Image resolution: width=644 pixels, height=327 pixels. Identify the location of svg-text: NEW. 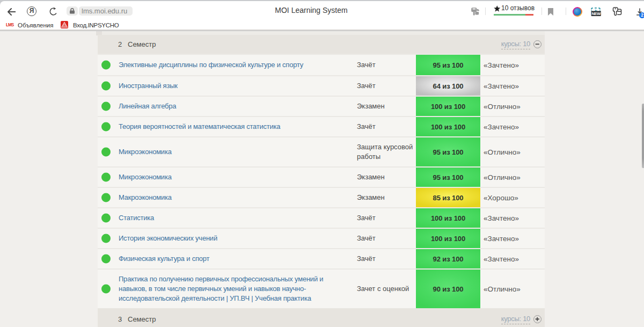
(596, 14).